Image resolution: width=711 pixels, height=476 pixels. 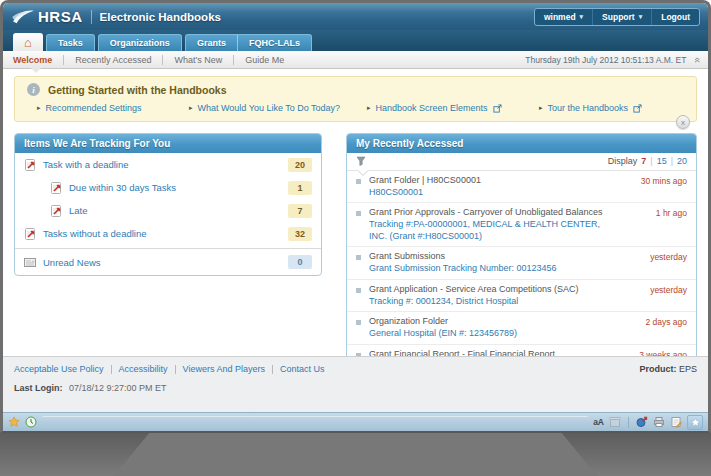 What do you see at coordinates (198, 60) in the screenshot?
I see `subnav-item-whats-new: What's New` at bounding box center [198, 60].